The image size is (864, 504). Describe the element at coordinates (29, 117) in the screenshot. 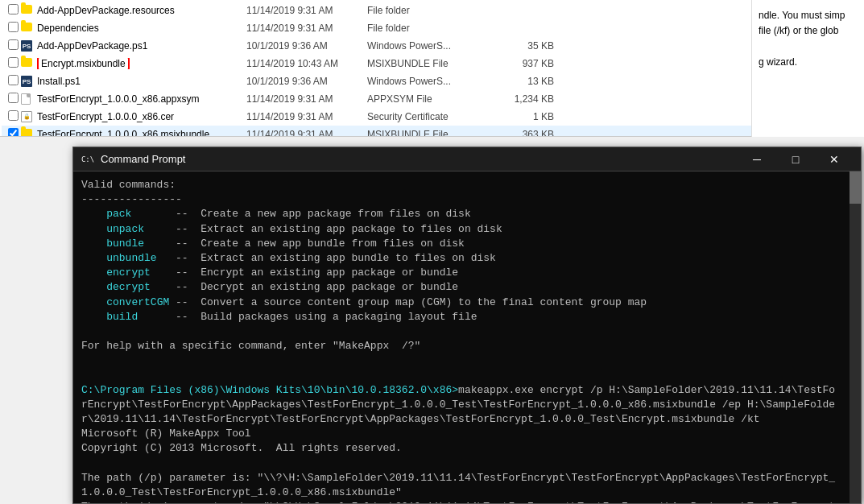

I see `file-icon: 🔒` at that location.